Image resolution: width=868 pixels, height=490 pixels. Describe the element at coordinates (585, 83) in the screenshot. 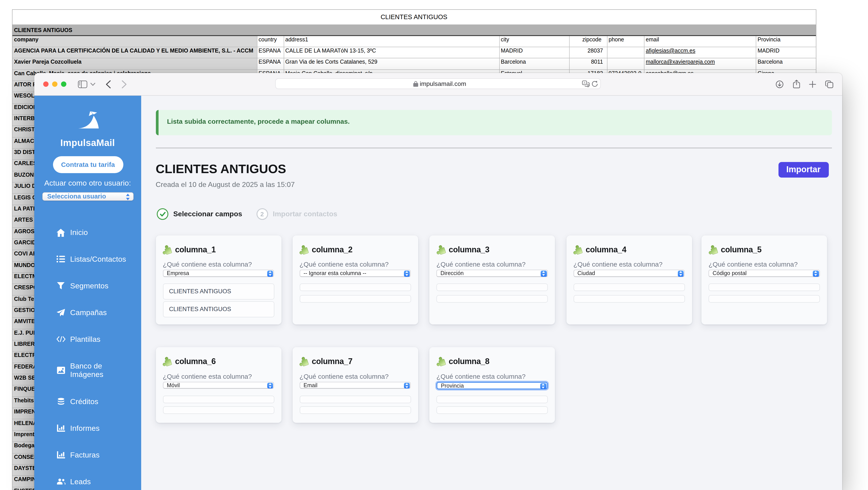

I see `svg-text: A` at that location.